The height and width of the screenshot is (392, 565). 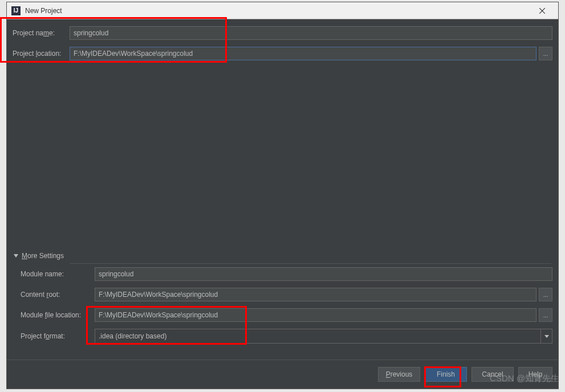 What do you see at coordinates (16, 256) in the screenshot?
I see `chevron-down-icon` at bounding box center [16, 256].